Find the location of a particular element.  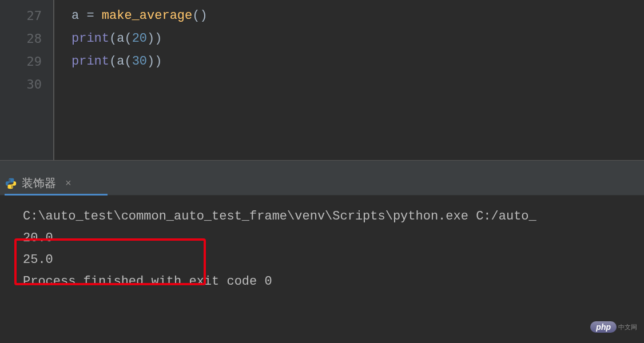

run-tab-label: 装饰器 is located at coordinates (39, 183).